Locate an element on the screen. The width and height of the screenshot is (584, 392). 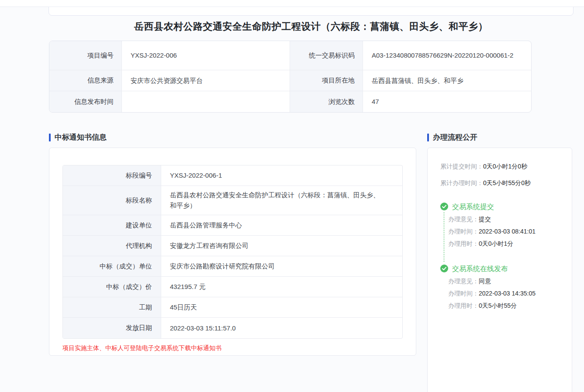
winning-unit-label: 中标（成交）单位 is located at coordinates (112, 266).